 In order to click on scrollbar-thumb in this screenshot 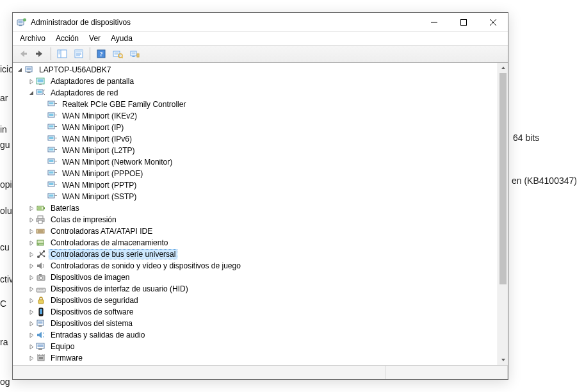, I will do `click(503, 179)`.